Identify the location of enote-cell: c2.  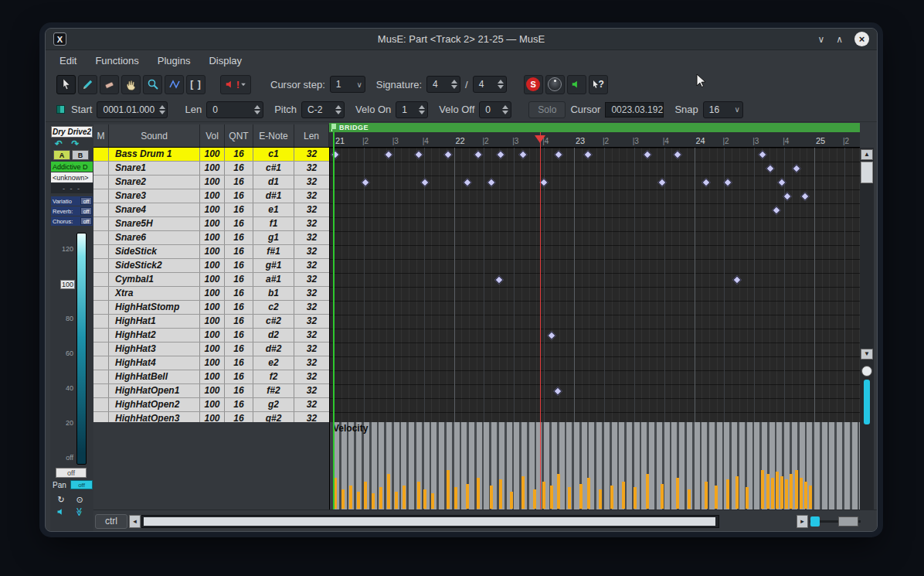
(273, 308).